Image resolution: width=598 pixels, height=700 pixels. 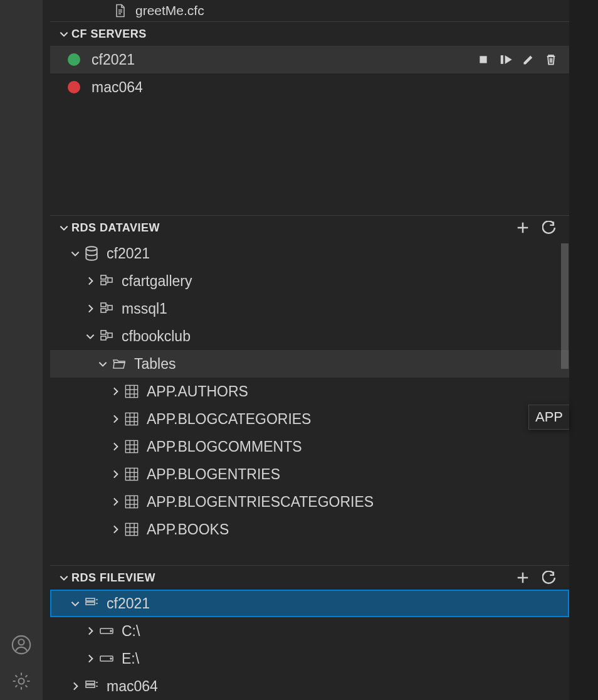 What do you see at coordinates (310, 502) in the screenshot?
I see `table-item: APP.BLOGENTRIESCATEGORIES` at bounding box center [310, 502].